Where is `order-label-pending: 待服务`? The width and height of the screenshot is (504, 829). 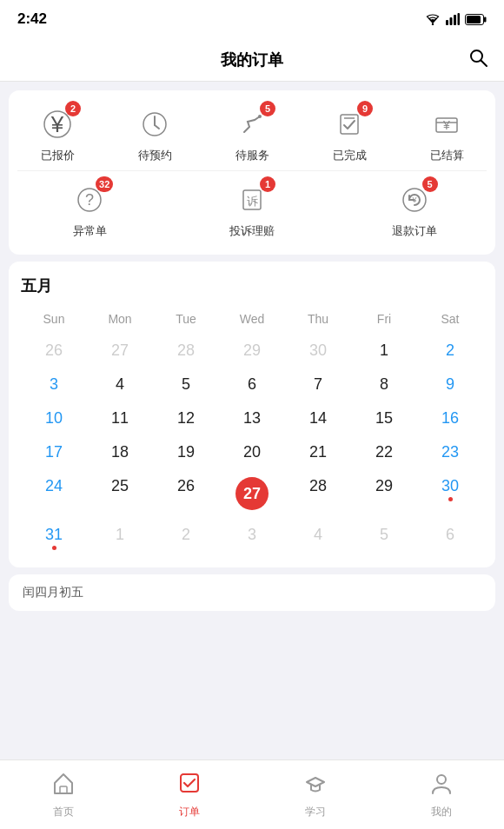 order-label-pending: 待服务 is located at coordinates (252, 156).